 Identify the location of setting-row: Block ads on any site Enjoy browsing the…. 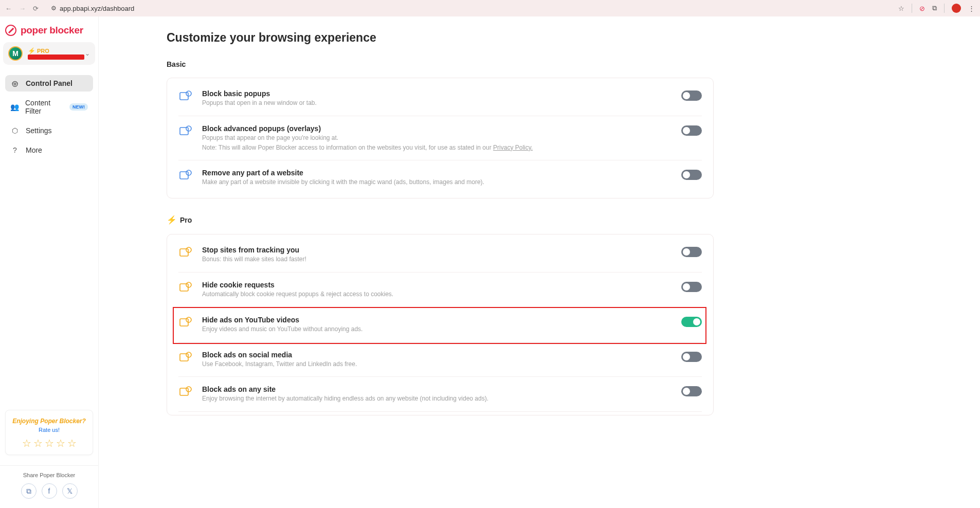
(440, 394).